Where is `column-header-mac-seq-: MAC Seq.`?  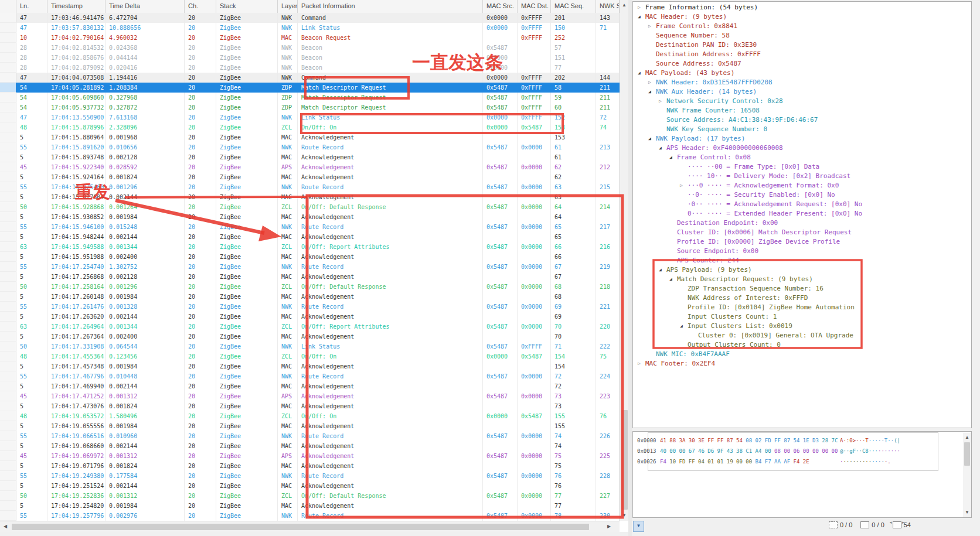
column-header-mac-seq-: MAC Seq. is located at coordinates (573, 6).